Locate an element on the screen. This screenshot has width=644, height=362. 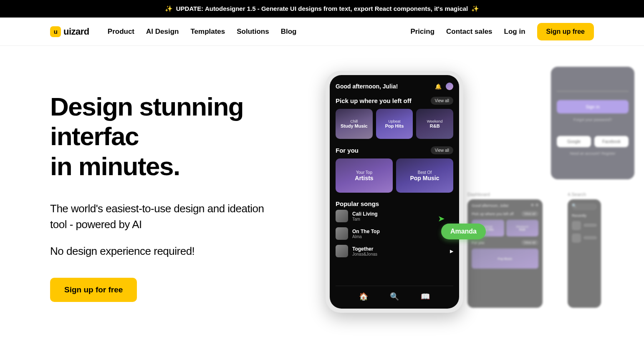
card-title: R&B is located at coordinates (435, 126).